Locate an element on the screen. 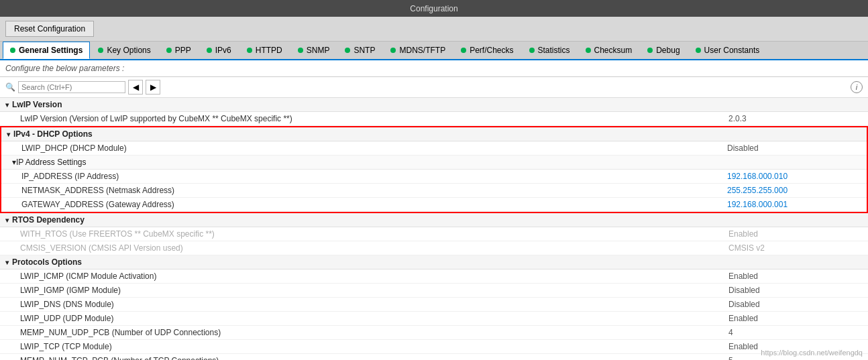  param-row: IP_ADDRESS (IP Address)192.168.000.010 is located at coordinates (434, 177).